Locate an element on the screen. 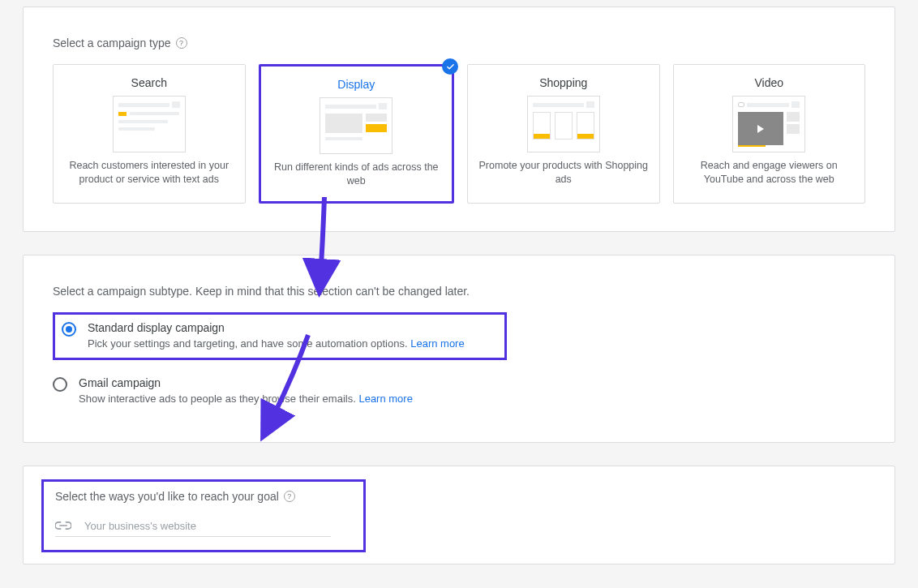 Image resolution: width=918 pixels, height=588 pixels. campaign-type-heading-text: Select a campaign type is located at coordinates (112, 43).